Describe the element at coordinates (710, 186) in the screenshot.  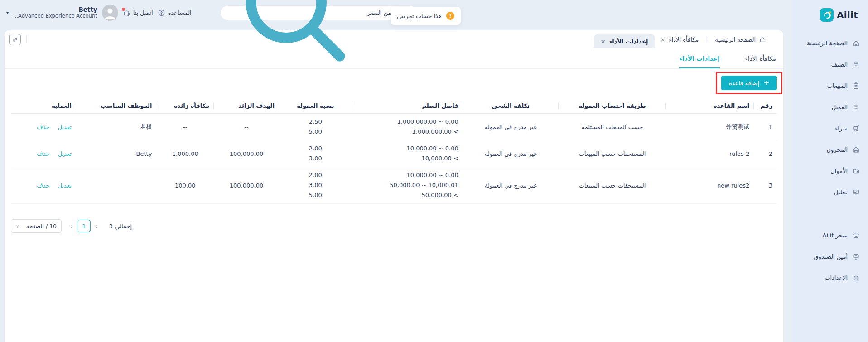
I see `rule-name: new rules2` at that location.